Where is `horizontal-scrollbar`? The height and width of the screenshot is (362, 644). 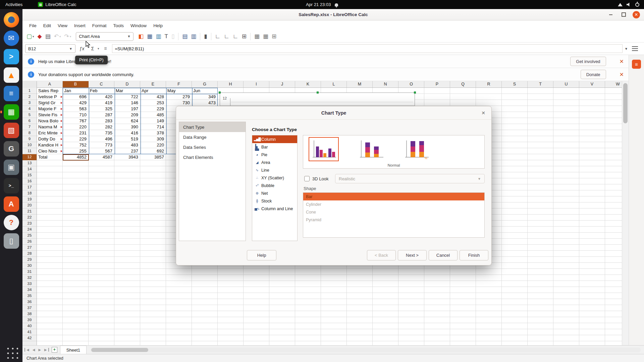
horizontal-scrollbar is located at coordinates (366, 350).